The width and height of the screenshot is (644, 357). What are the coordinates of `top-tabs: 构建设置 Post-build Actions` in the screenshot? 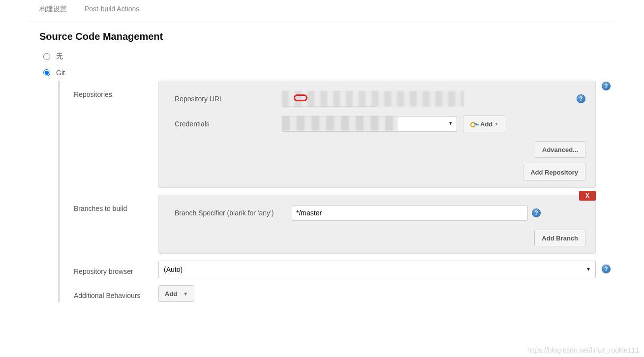 It's located at (322, 11).